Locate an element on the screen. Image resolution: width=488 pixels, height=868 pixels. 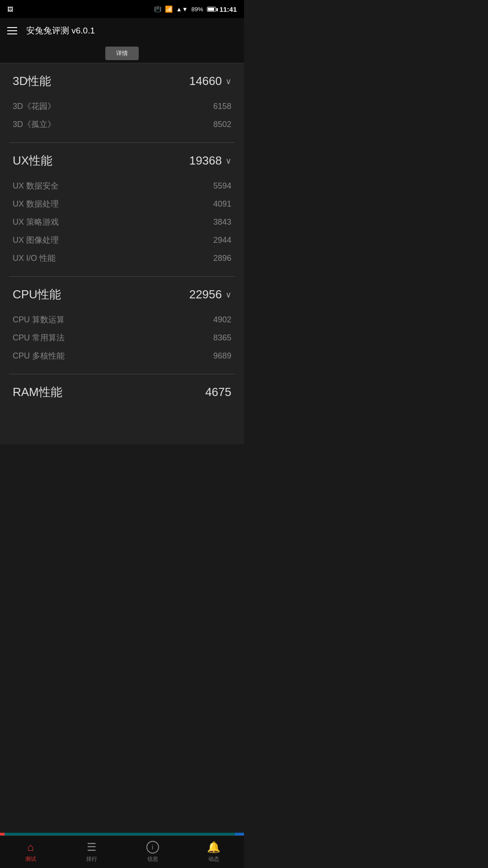
status-notification-icon: 🖼 is located at coordinates (10, 9).